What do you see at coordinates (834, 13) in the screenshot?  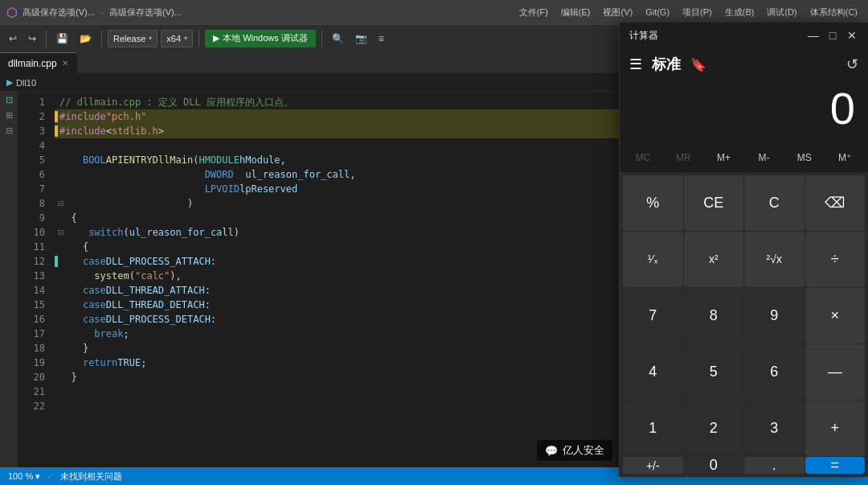 I see `menu-arch: 体系结构(C)` at bounding box center [834, 13].